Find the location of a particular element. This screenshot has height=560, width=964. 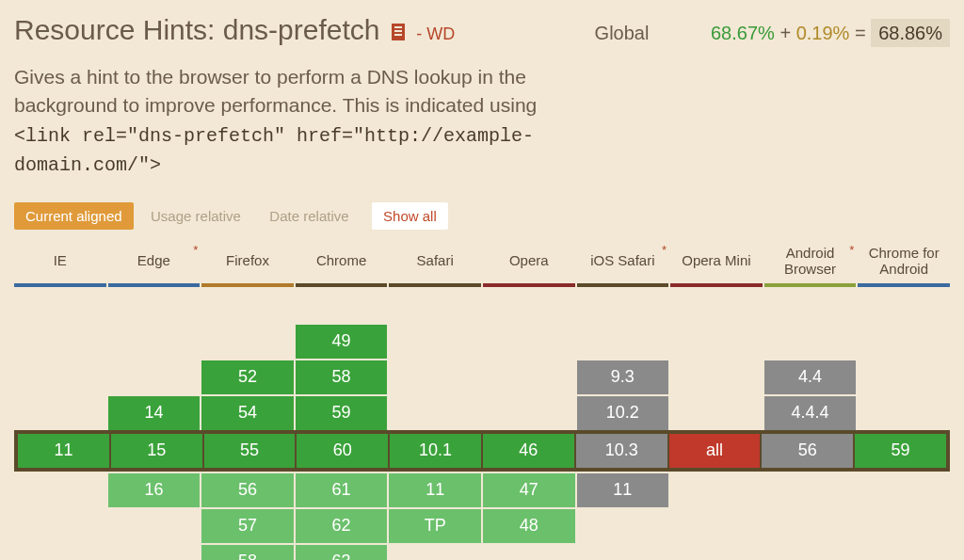

filter-usage-relative: Usage relative is located at coordinates (196, 216).